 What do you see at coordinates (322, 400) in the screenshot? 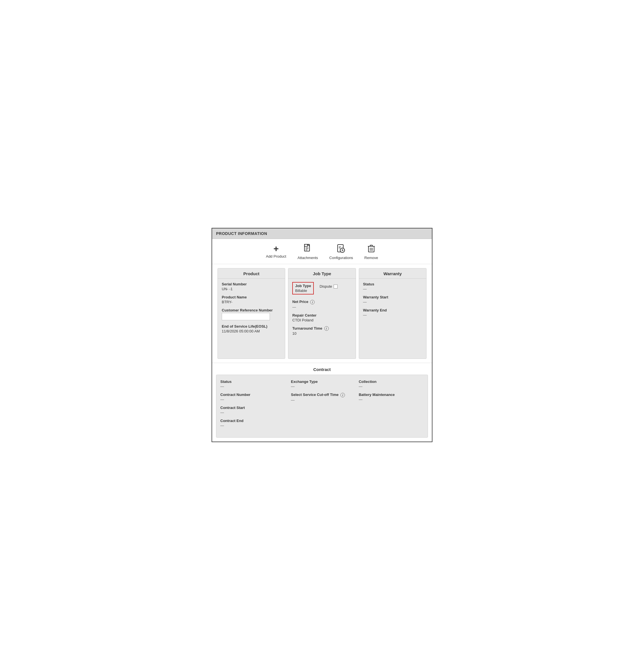
I see `service-cutoff-value: —` at bounding box center [322, 400].